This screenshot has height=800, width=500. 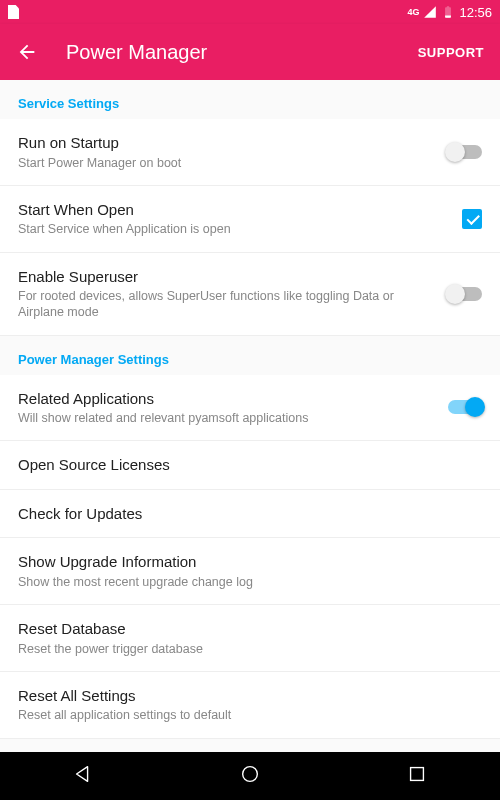 What do you see at coordinates (83, 774) in the screenshot?
I see `triangle-back-icon` at bounding box center [83, 774].